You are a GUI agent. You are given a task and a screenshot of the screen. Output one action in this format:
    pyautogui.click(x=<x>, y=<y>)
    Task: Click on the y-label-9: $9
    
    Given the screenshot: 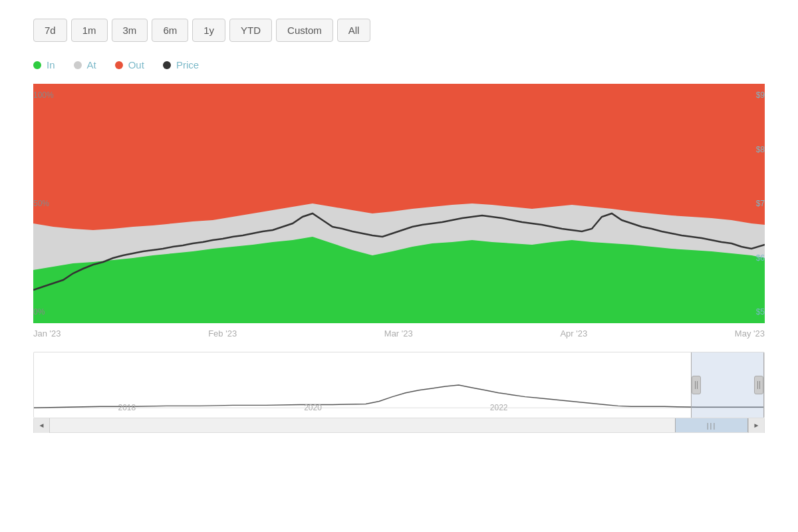 What is the action you would take?
    pyautogui.click(x=761, y=95)
    